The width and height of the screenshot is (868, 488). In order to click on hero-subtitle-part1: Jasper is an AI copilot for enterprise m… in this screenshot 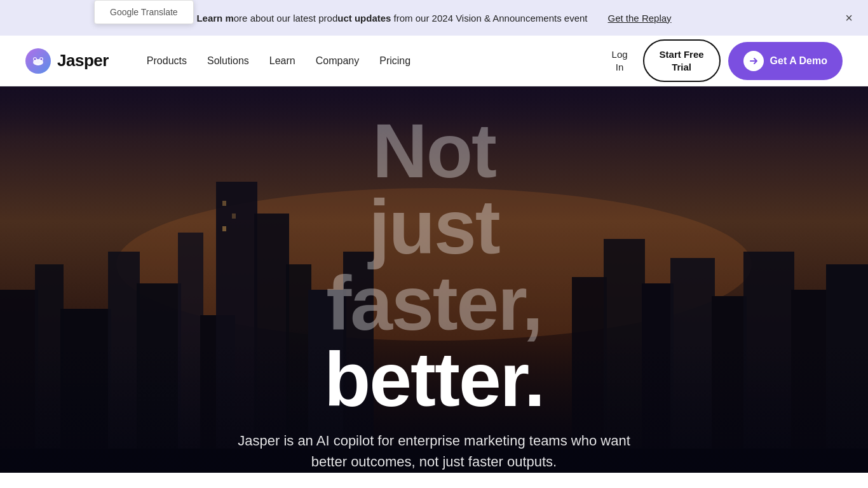, I will do `click(434, 441)`.